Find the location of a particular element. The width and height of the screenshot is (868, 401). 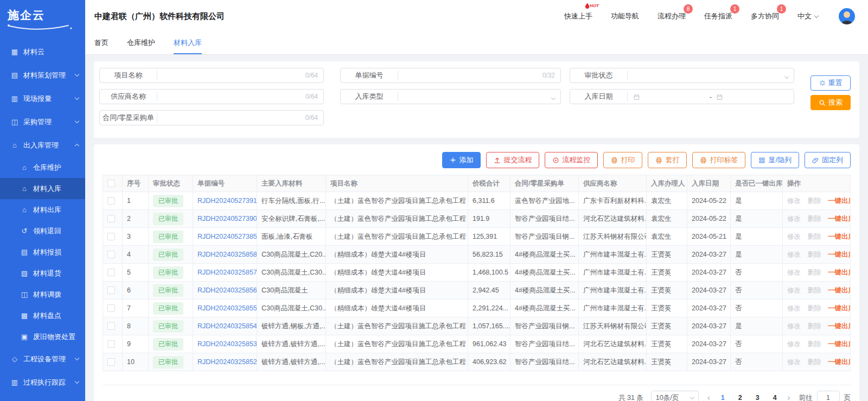

inbound-type-field: 入库类型 is located at coordinates (450, 97).